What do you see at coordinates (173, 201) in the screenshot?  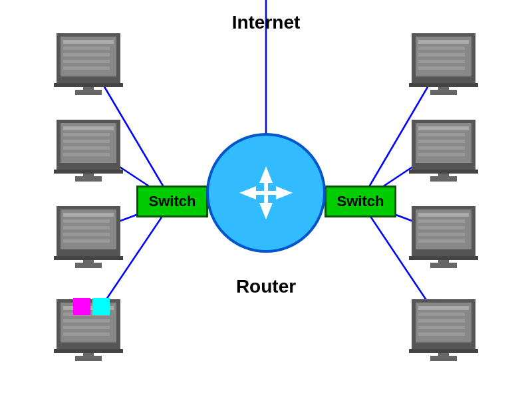 I see `switch-left-label: Switch` at bounding box center [173, 201].